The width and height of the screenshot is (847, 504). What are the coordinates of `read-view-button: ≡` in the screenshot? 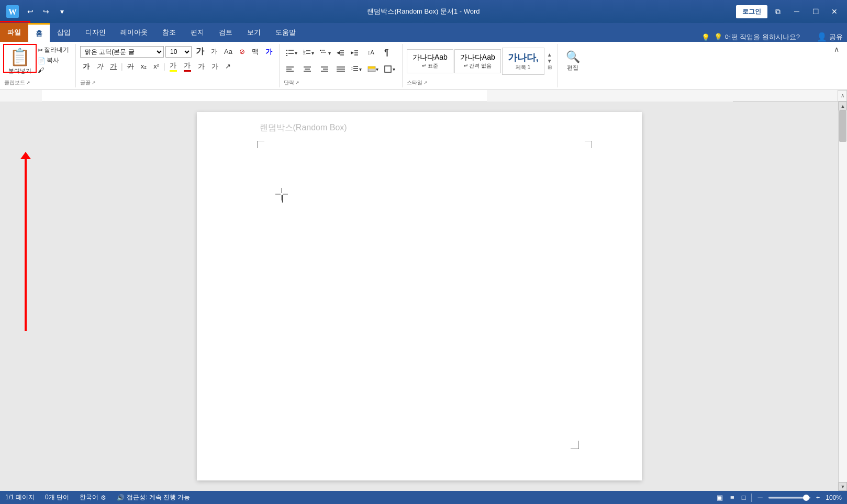 It's located at (732, 497).